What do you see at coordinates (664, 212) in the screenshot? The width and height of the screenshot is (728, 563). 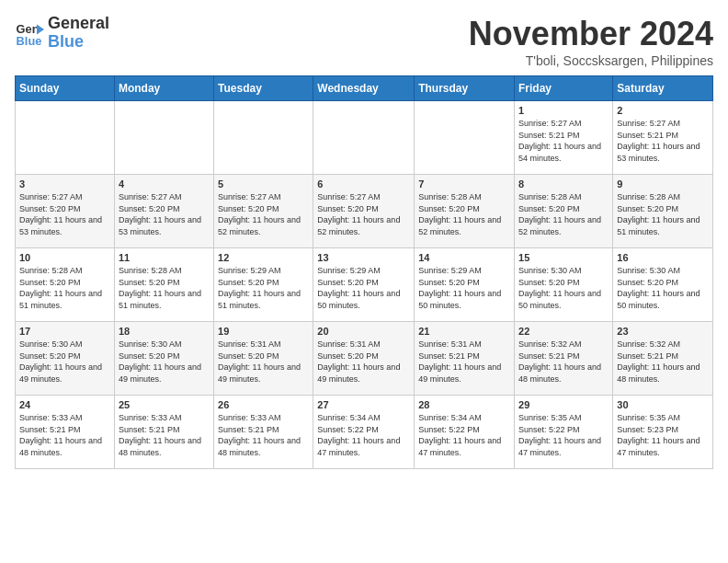 I see `calendar-cell: 9Sunrise: 5:28 AM Sunset: 5:20 PM Daylig…` at bounding box center [664, 212].